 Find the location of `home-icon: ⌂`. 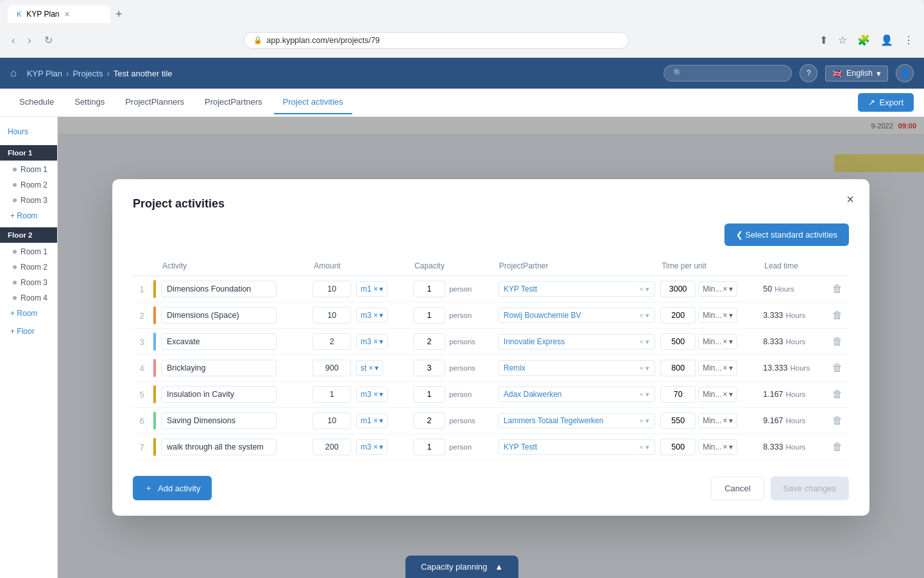

home-icon: ⌂ is located at coordinates (13, 73).